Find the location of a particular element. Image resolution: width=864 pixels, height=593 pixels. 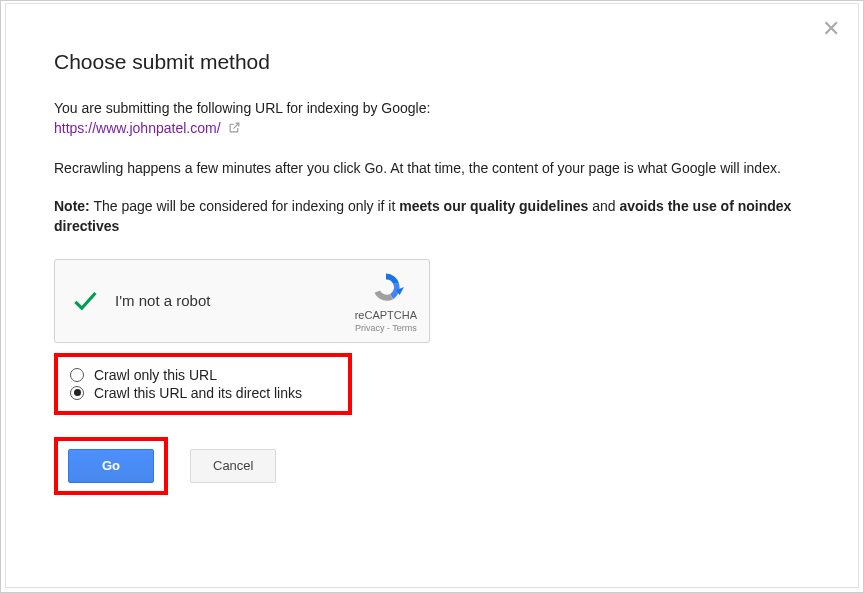

recaptcha-brand: reCAPTCHA is located at coordinates (386, 315).